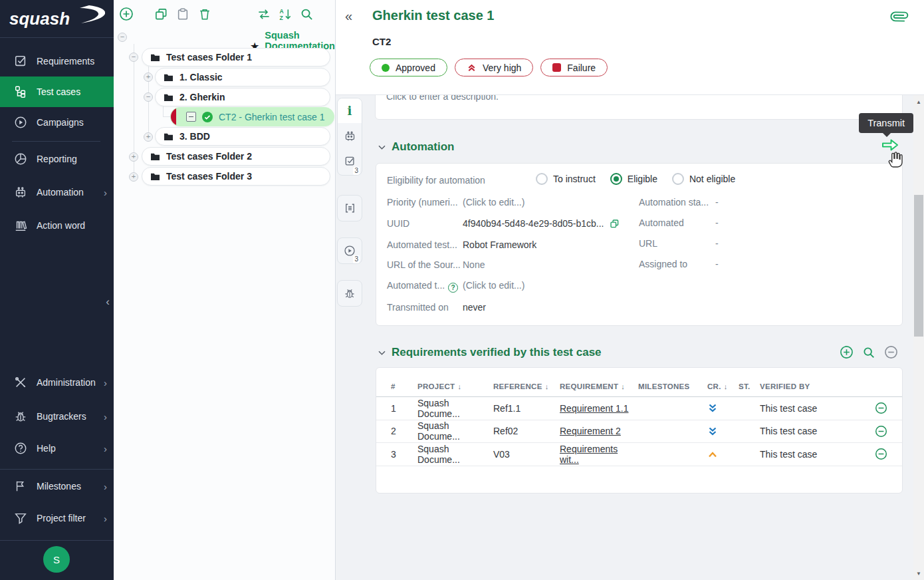 This screenshot has width=924, height=580. Describe the element at coordinates (890, 145) in the screenshot. I see `transmit-button` at that location.